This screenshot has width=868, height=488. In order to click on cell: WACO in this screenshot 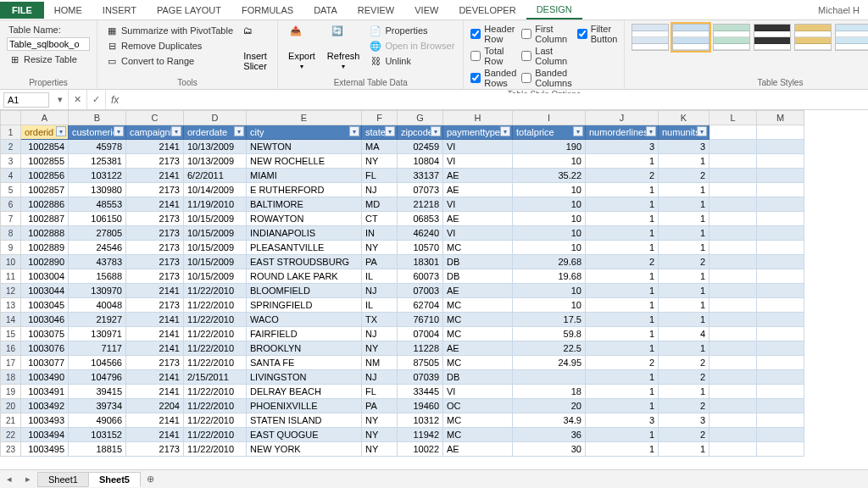, I will do `click(304, 320)`.